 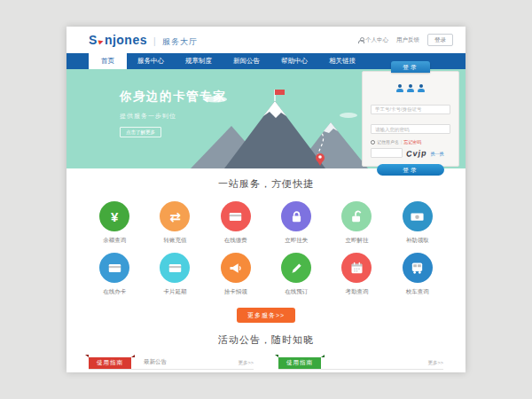 I want to click on service-attendance-query: 考勤查询, so click(x=356, y=275).